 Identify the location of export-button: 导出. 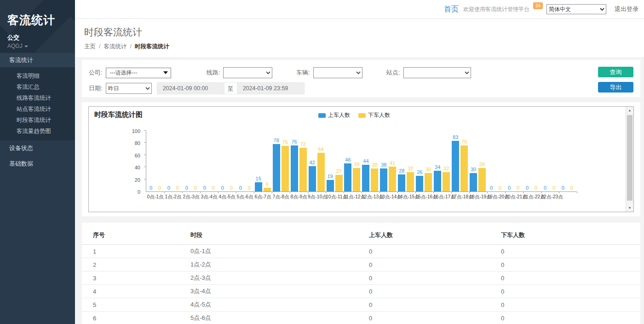
(615, 87).